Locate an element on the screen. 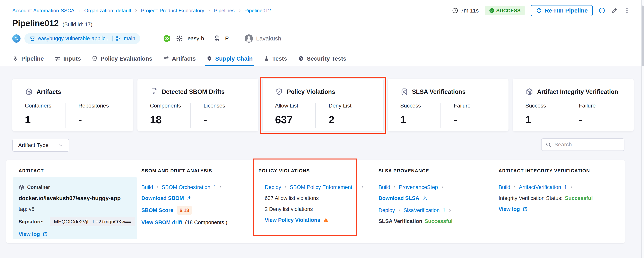  page-title: Pipeline012 is located at coordinates (36, 23).